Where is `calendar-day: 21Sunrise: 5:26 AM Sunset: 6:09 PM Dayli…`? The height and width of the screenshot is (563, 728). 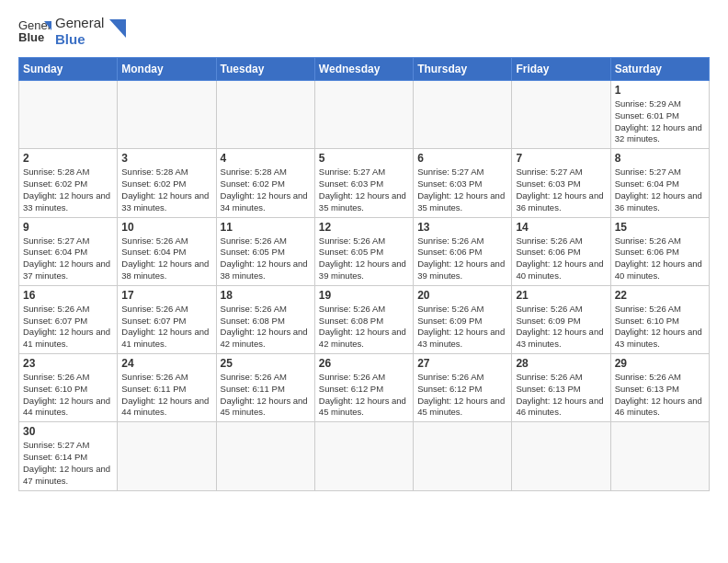 calendar-day: 21Sunrise: 5:26 AM Sunset: 6:09 PM Dayli… is located at coordinates (561, 319).